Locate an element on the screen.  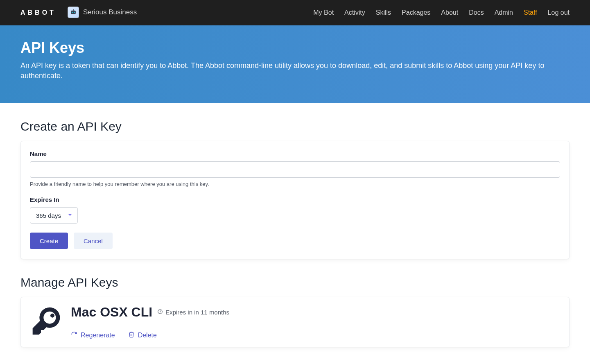
name-help-text: Provide a friendly name to help you reme… is located at coordinates (295, 184).